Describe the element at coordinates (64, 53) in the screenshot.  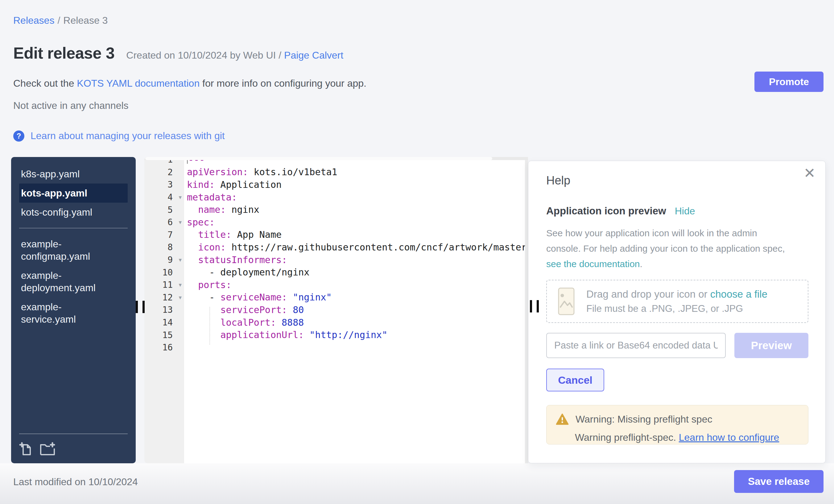
I see `page-title: Edit release 3` at that location.